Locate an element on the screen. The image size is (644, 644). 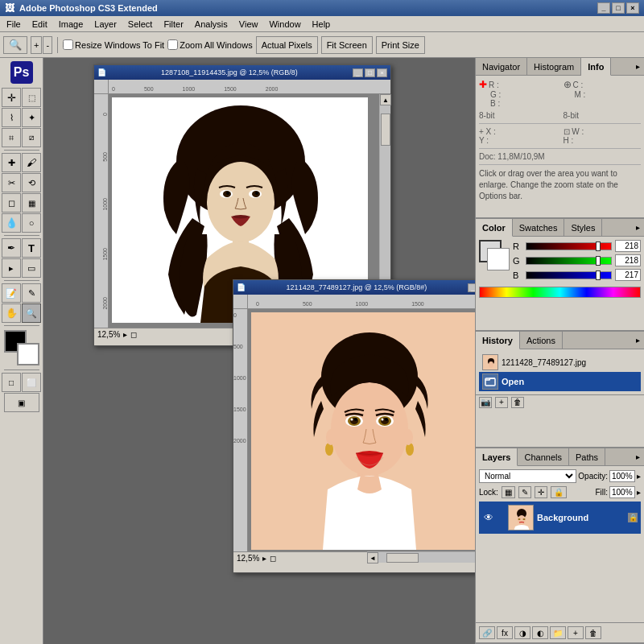
color-g-slider is located at coordinates (568, 261).